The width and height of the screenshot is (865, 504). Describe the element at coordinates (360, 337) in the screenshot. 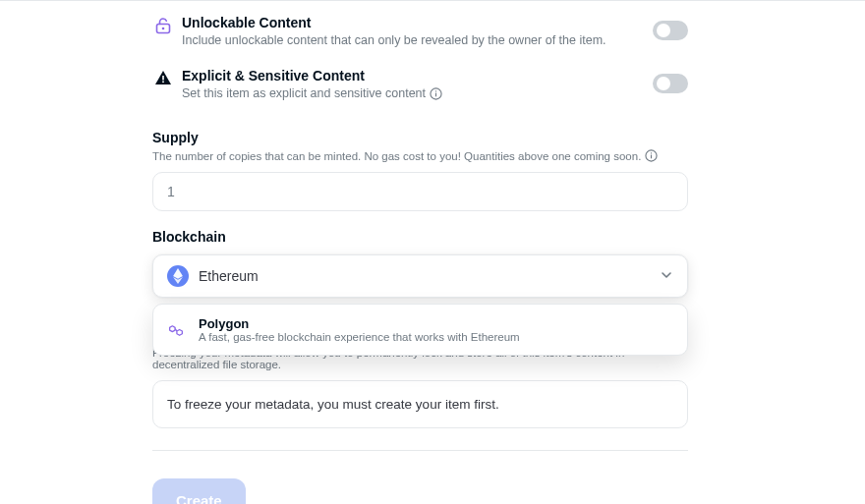

I see `option-polygon-desc: A fast, gas-free blockchain experience t…` at that location.